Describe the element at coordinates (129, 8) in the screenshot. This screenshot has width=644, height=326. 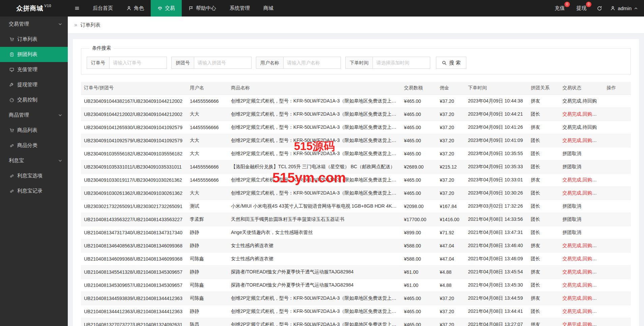
I see `person-icon` at that location.